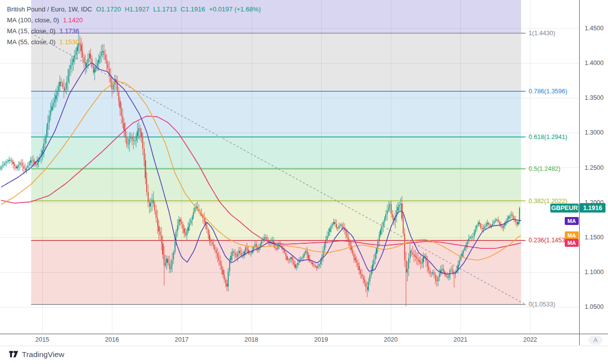  Describe the element at coordinates (304, 340) in the screenshot. I see `time-scale: A 20152016201720182019202020212022` at that location.